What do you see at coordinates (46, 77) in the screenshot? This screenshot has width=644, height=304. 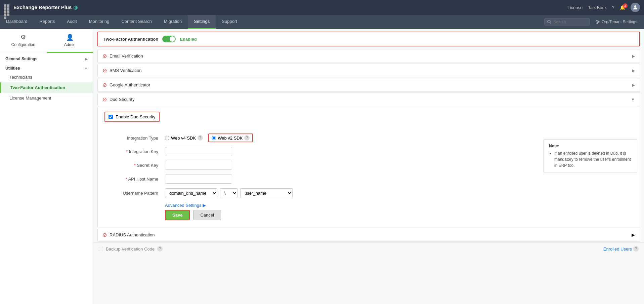 I see `sidebar-item-technicians: Technicians` at bounding box center [46, 77].